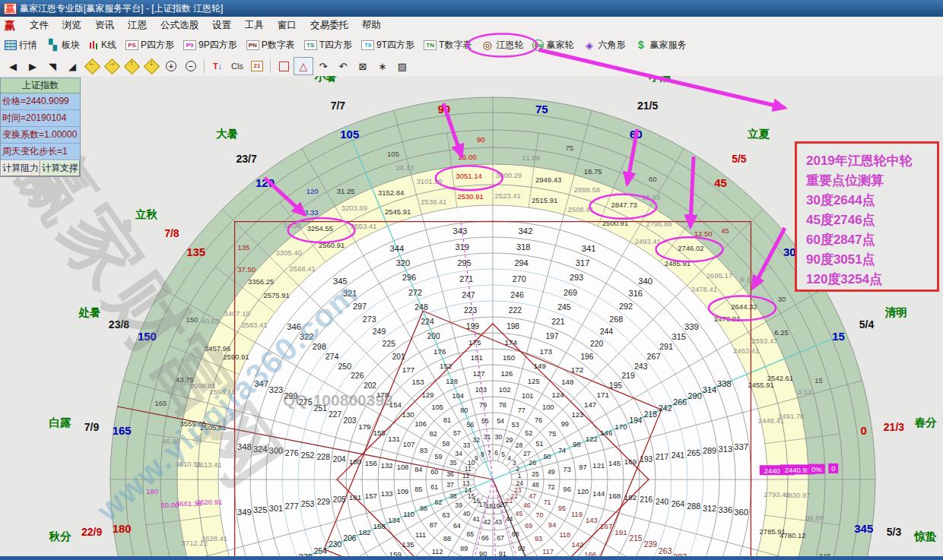 The width and height of the screenshot is (943, 560). What do you see at coordinates (60, 169) in the screenshot?
I see `calc-support-button: 计算支撑` at bounding box center [60, 169].